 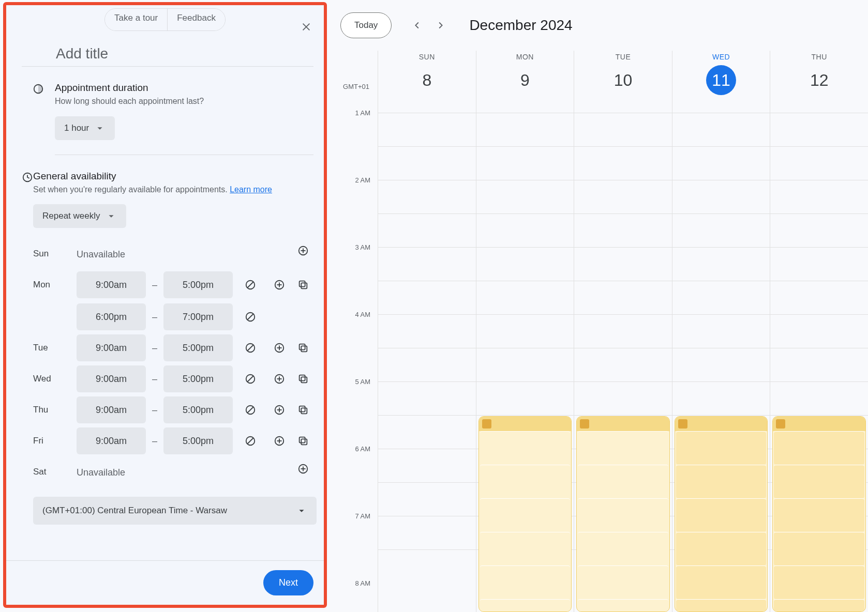 What do you see at coordinates (721, 57) in the screenshot?
I see `day-of-week: WED` at bounding box center [721, 57].